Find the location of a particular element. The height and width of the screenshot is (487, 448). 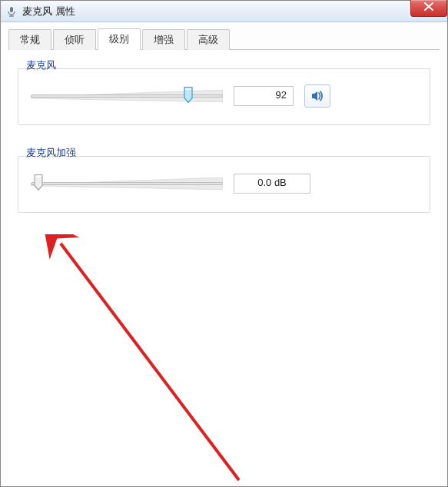

tab-advanced: 高级 is located at coordinates (208, 40).